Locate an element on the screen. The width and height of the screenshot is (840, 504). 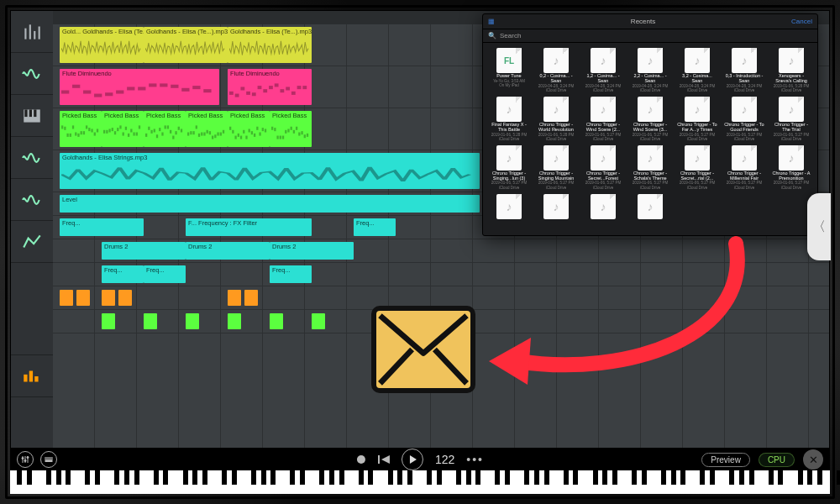
sidebar-wave-button is located at coordinates (32, 74).